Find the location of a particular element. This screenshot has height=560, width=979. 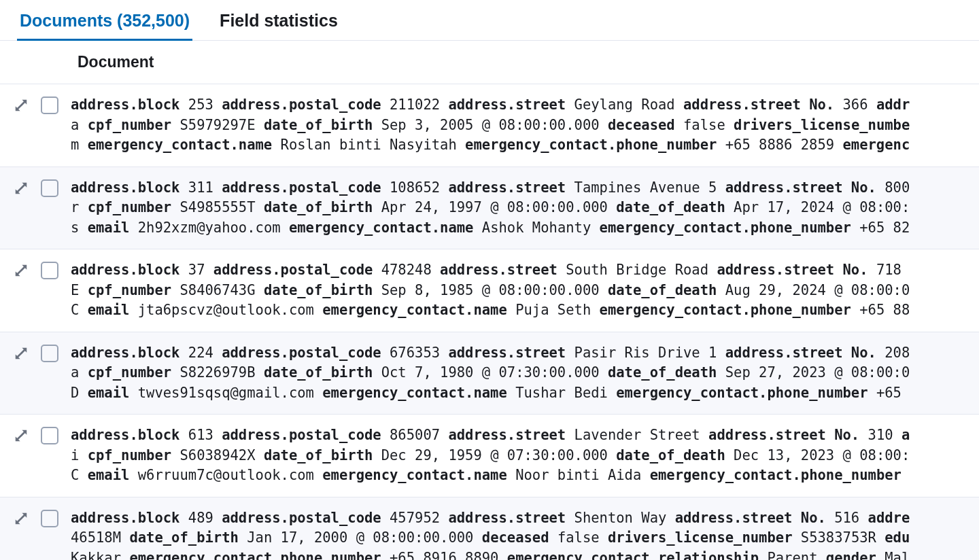

field-value: S8406743G is located at coordinates (218, 290).